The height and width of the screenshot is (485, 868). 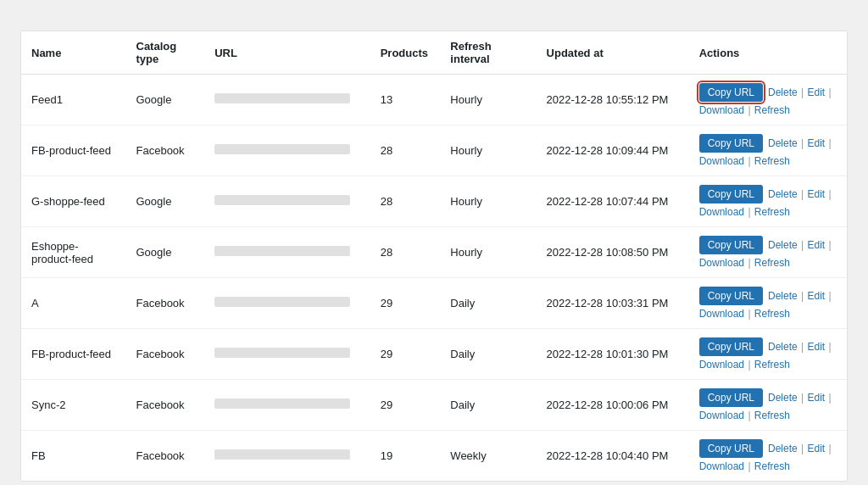 I want to click on table-row: G-shoppe-feedGoogle28Hourly2022-12-28 10…, so click(x=434, y=202).